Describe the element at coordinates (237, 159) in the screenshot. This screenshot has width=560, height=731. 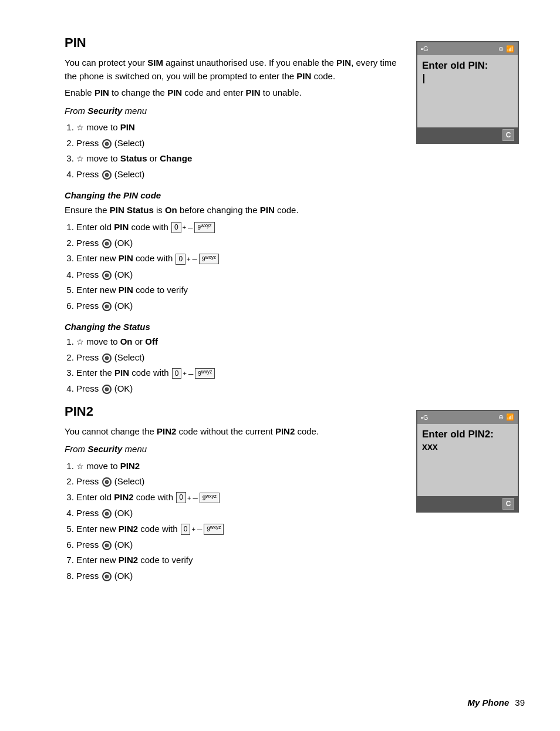
I see `list-item: ☆ move to Status or Change` at that location.